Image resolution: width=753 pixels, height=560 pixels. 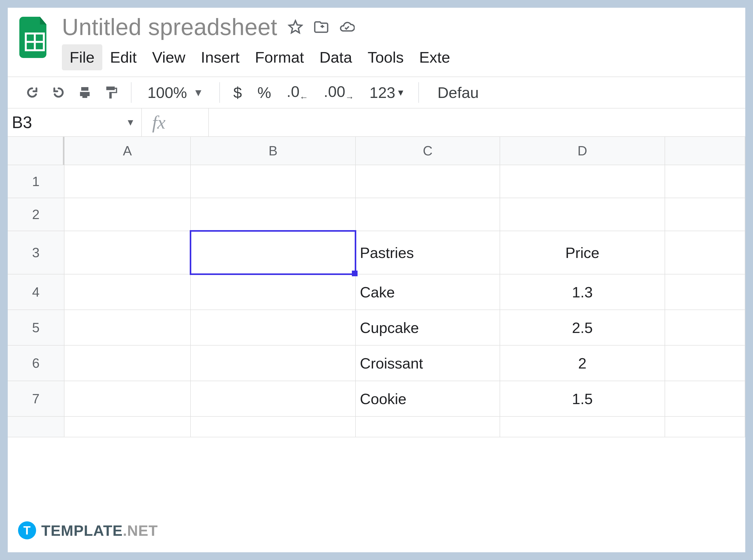 What do you see at coordinates (428, 151) in the screenshot?
I see `column-header-C: C` at bounding box center [428, 151].